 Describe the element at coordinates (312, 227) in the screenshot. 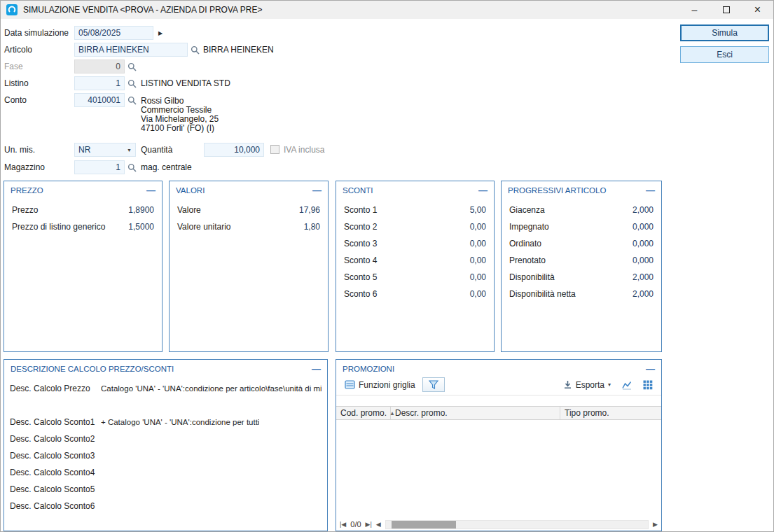

I see `row-value: 1,80` at that location.